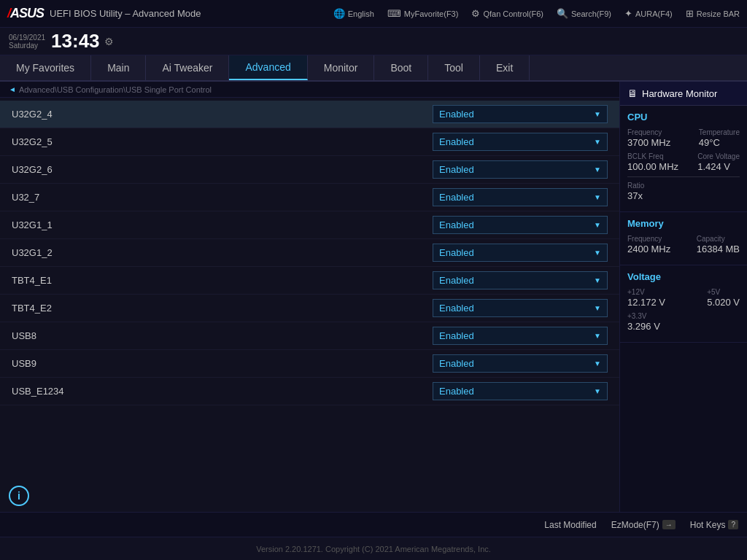  What do you see at coordinates (649, 245) in the screenshot?
I see `mem-freq-col: Frequency 2400 MHz` at bounding box center [649, 245].